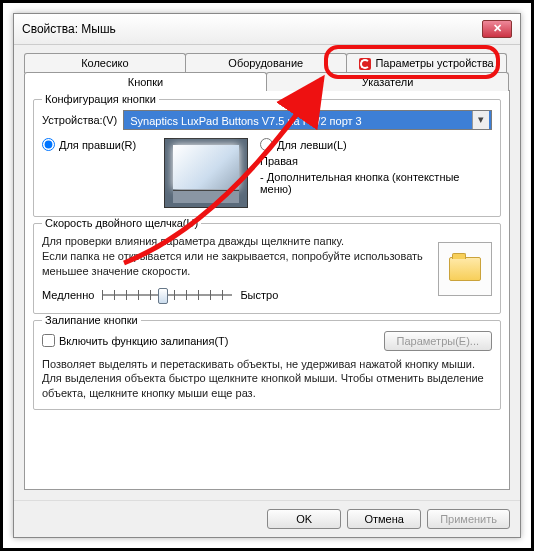 The height and width of the screenshot is (551, 534). Describe the element at coordinates (267, 72) in the screenshot. I see `tab-container: Колесико Оборудование Параметры устройст…` at that location.